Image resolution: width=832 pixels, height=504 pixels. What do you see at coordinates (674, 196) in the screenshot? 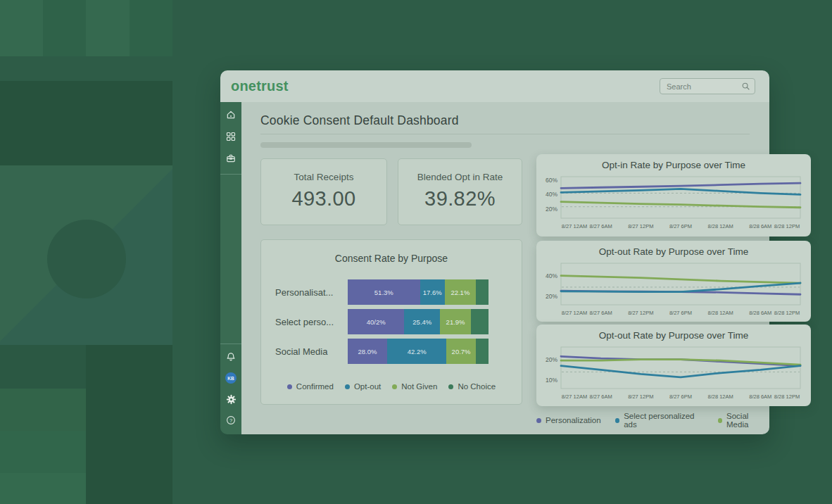
I see `line-chart-card: Opt-in Rate by Purpose over Time60%40%20…` at bounding box center [674, 196].